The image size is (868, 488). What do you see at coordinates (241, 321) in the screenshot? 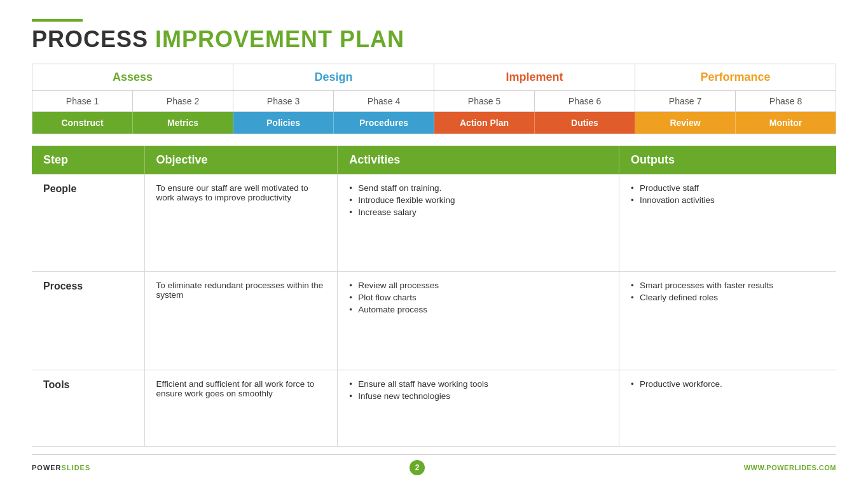
I see `objective-process: To eliminate redundant processes within …` at bounding box center [241, 321].